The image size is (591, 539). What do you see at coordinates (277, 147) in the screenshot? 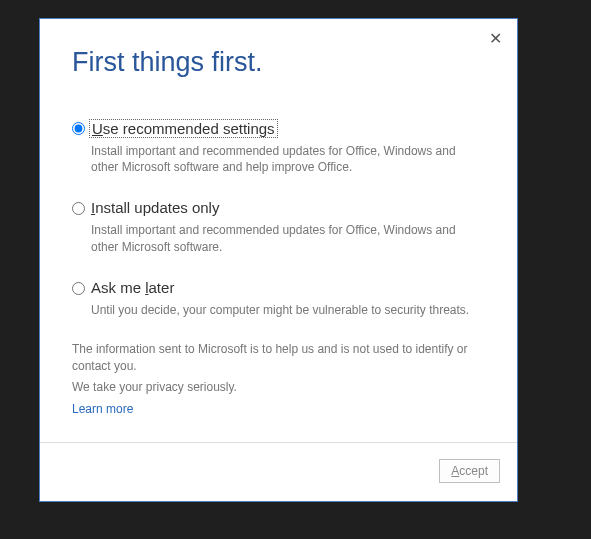
I see `option-recommended: Use recommended settings Install importa…` at bounding box center [277, 147].